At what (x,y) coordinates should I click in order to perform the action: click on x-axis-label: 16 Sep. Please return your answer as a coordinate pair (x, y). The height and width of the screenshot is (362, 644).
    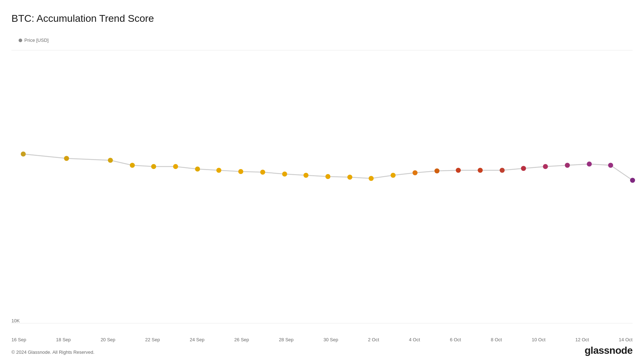
    Looking at the image, I should click on (19, 339).